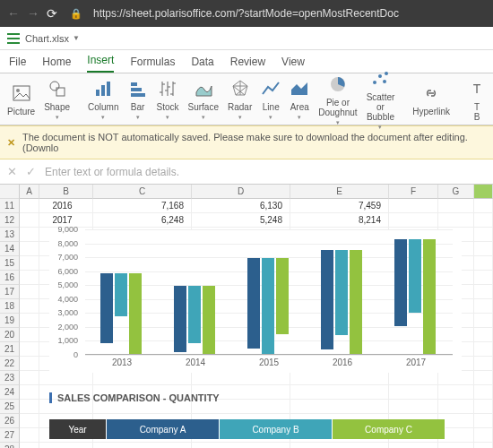  Describe the element at coordinates (10, 335) in the screenshot. I see `row-header-20: 20` at that location.